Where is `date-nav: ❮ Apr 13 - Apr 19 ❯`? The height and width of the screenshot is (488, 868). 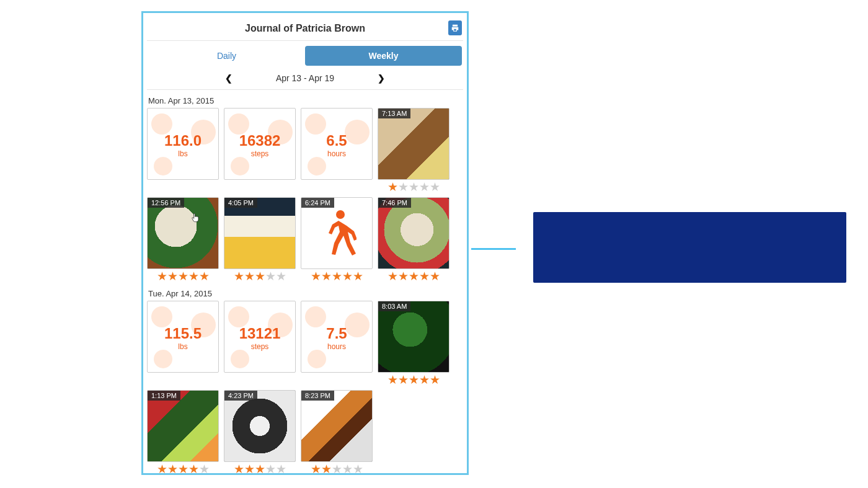
date-nav: ❮ Apr 13 - Apr 19 ❯ is located at coordinates (305, 81).